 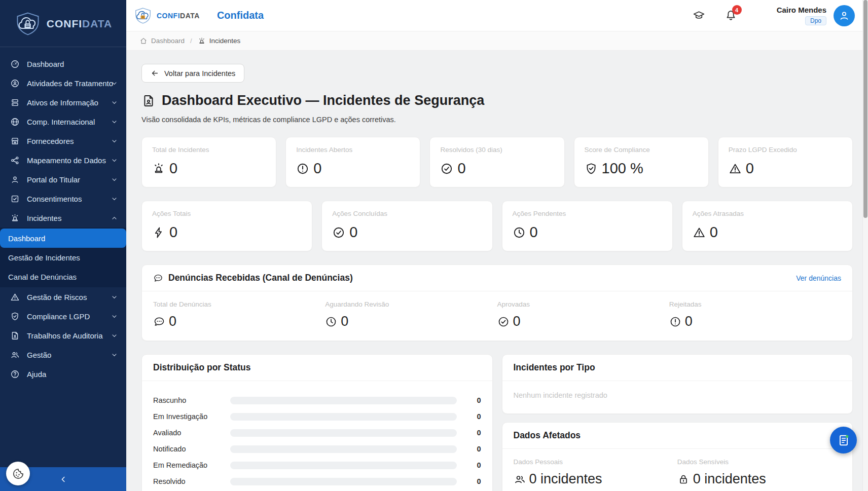 I want to click on tipo-panel-title: Incidentes por Tipo, so click(x=555, y=368).